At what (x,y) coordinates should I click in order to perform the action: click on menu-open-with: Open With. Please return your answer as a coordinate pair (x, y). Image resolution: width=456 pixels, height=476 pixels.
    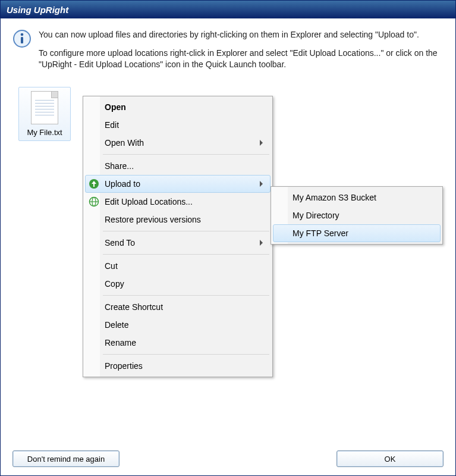
    Looking at the image, I should click on (178, 143).